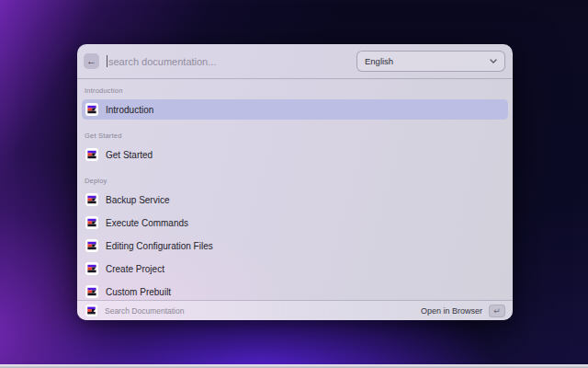  What do you see at coordinates (431, 61) in the screenshot?
I see `language-dropdown: English` at bounding box center [431, 61].